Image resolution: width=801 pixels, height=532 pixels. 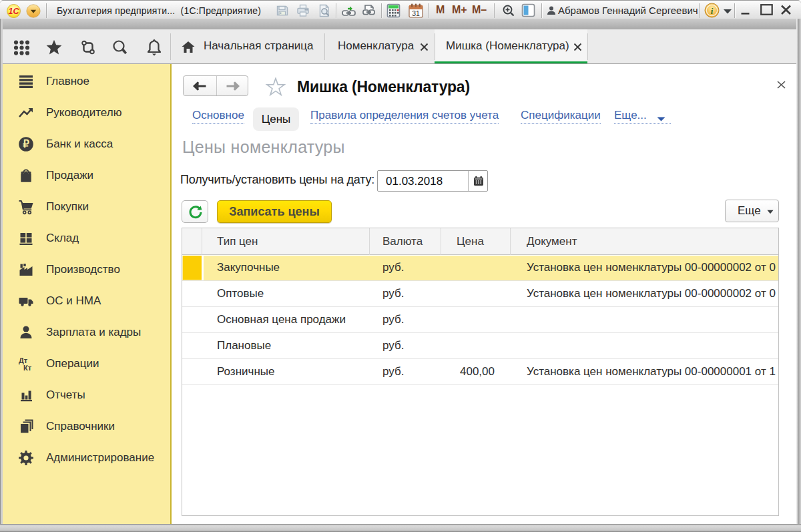 What do you see at coordinates (712, 11) in the screenshot?
I see `svg-text: i` at bounding box center [712, 11].